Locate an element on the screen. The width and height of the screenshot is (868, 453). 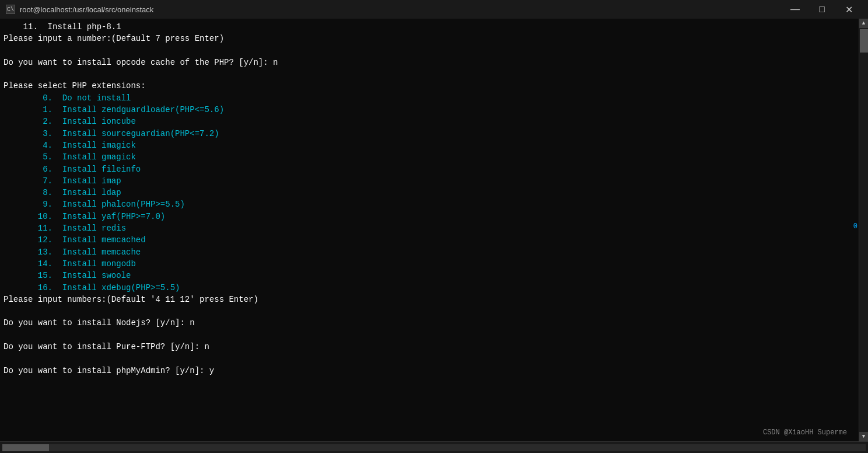
watermark: CSDN @XiaoHH Superme is located at coordinates (805, 433).